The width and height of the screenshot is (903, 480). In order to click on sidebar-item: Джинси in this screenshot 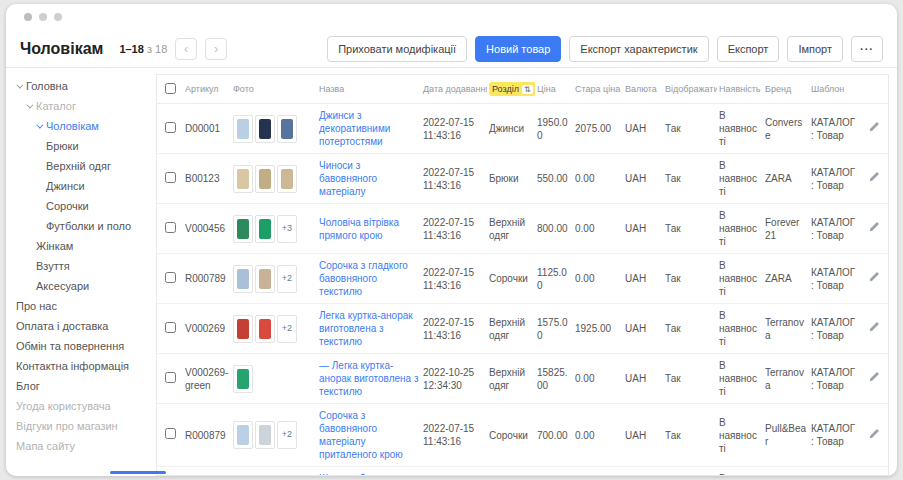, I will do `click(85, 186)`.